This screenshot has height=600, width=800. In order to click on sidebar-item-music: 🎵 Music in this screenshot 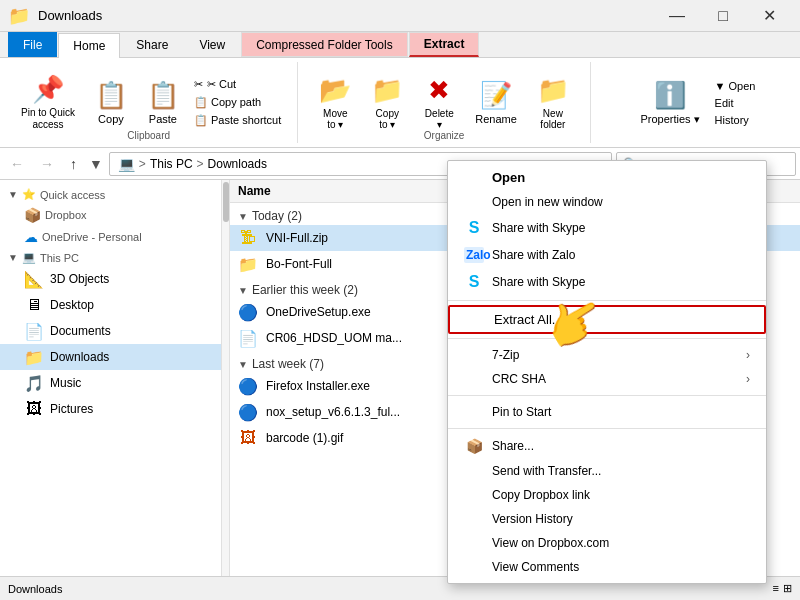, I will do `click(114, 383)`.